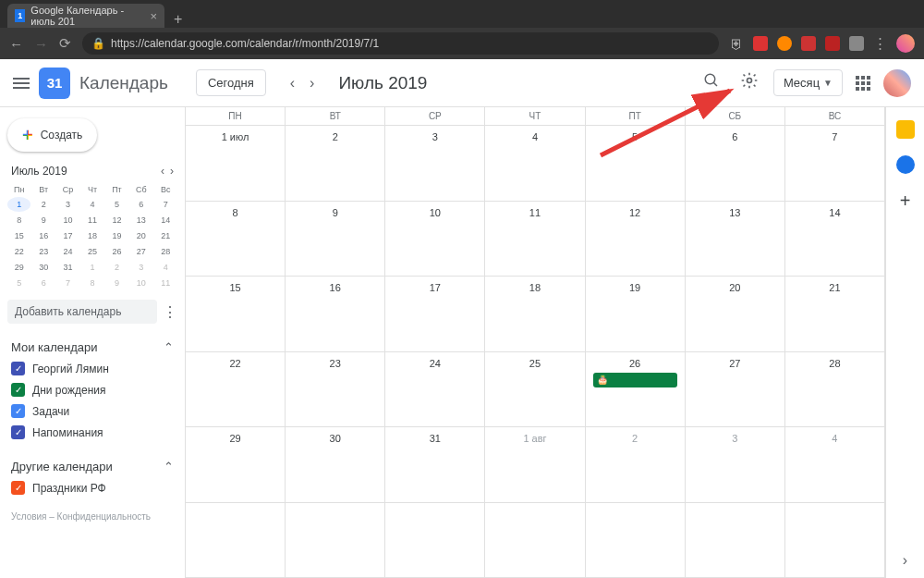 The width and height of the screenshot is (924, 578). I want to click on day-cell: 25, so click(535, 390).